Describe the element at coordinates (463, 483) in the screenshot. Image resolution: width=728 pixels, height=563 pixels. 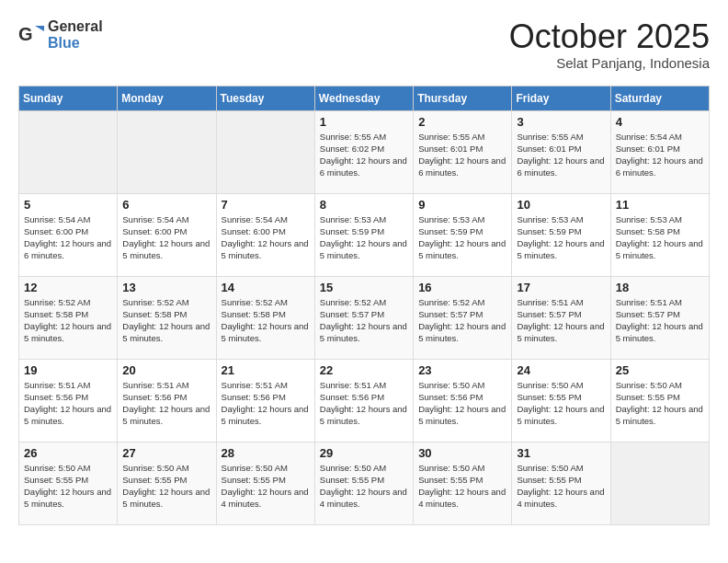
I see `calendar-cell: 30Sunrise: 5:50 AM Sunset: 5:55 PM Dayli…` at that location.